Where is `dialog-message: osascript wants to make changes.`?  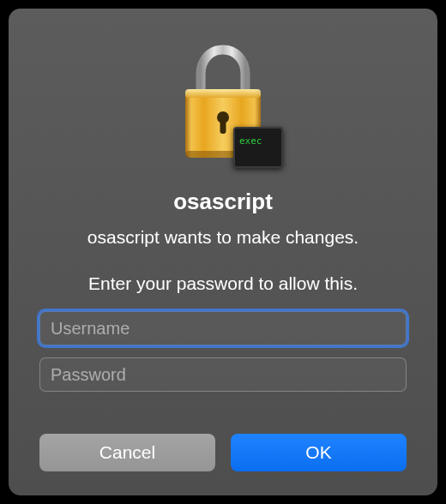 dialog-message: osascript wants to make changes. is located at coordinates (223, 237).